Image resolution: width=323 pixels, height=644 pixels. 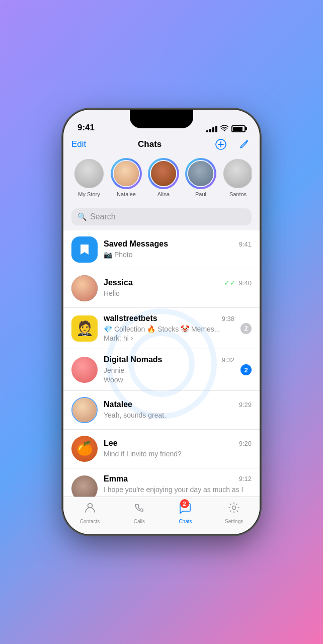 What do you see at coordinates (89, 194) in the screenshot?
I see `story-name-my-story: My Story` at bounding box center [89, 194].